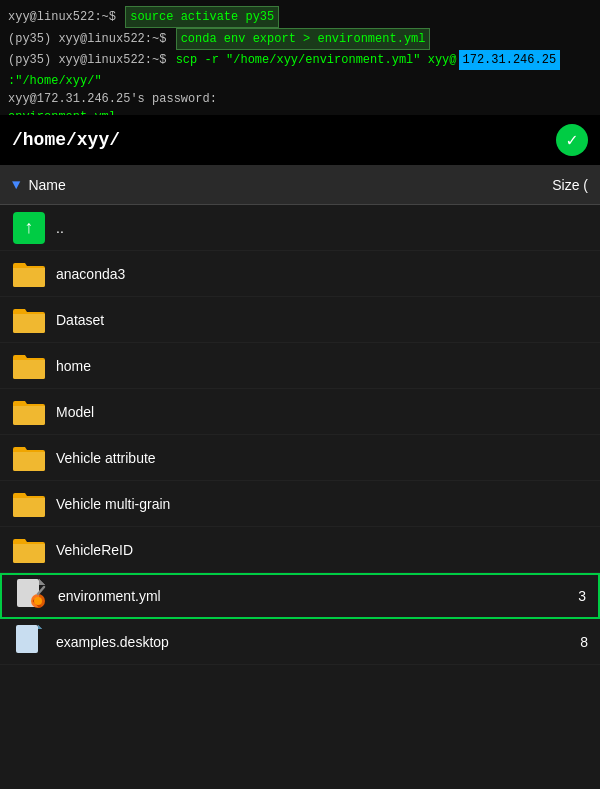 The height and width of the screenshot is (789, 600). Describe the element at coordinates (300, 228) in the screenshot. I see `list-item: ↑ ..` at that location.